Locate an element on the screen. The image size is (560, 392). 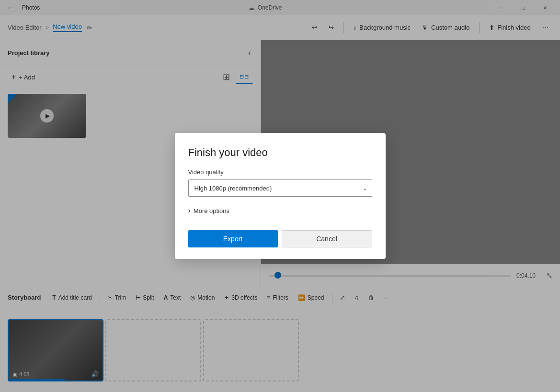
more-options-toggle: › More options is located at coordinates (280, 211).